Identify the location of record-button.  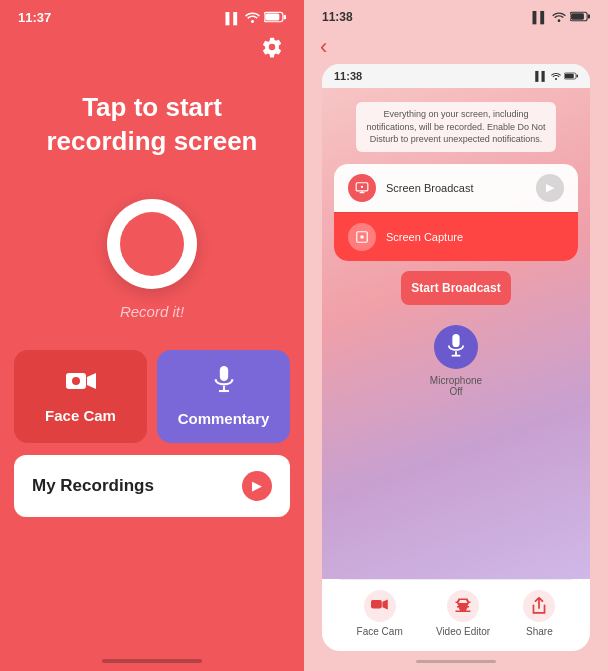
(152, 244).